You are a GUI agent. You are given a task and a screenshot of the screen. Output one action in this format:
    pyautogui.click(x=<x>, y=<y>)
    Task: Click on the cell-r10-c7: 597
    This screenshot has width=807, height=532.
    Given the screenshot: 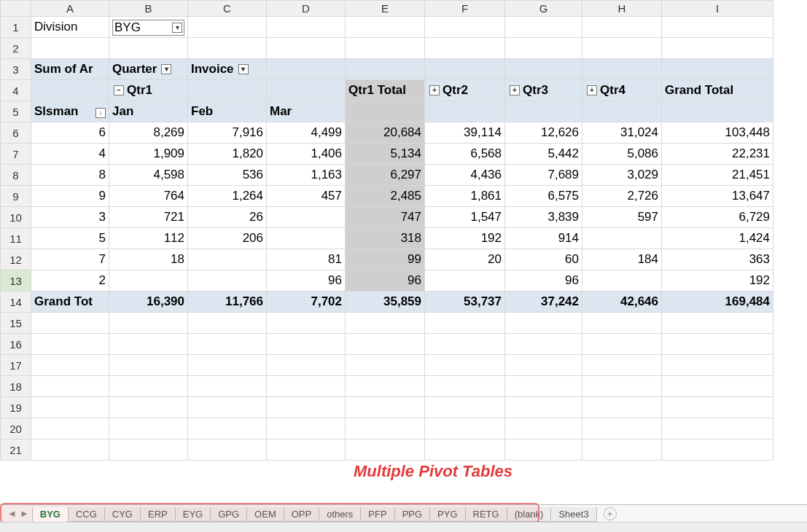 What is the action you would take?
    pyautogui.click(x=623, y=217)
    